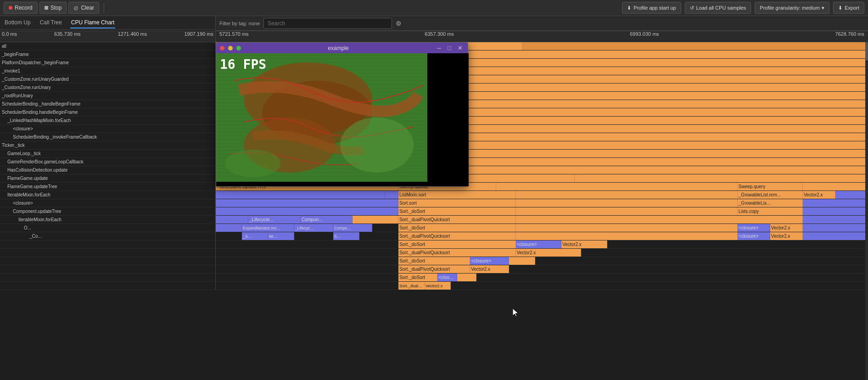 This screenshot has width=868, height=380. Describe the element at coordinates (542, 195) in the screenshot. I see `row-chart: ListMixin.sort _GrowableList.rem... Vect…` at that location.